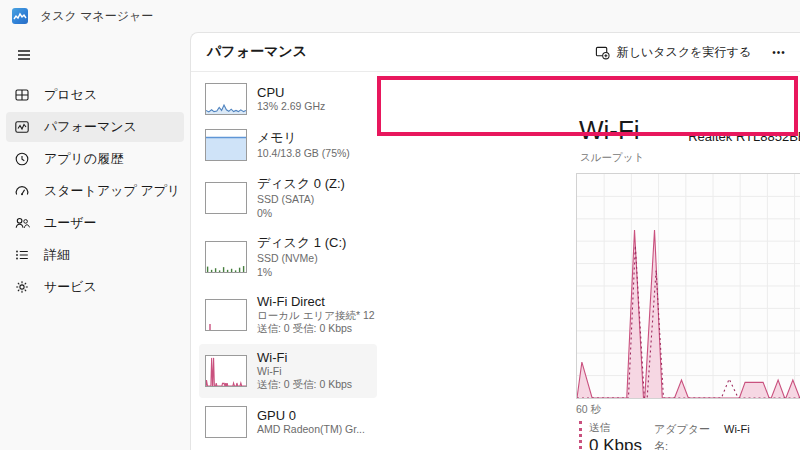 The width and height of the screenshot is (800, 450). Describe the element at coordinates (311, 422) in the screenshot. I see `perf-item-text: GPU 0AMD Radeon(TM) Gr...` at that location.